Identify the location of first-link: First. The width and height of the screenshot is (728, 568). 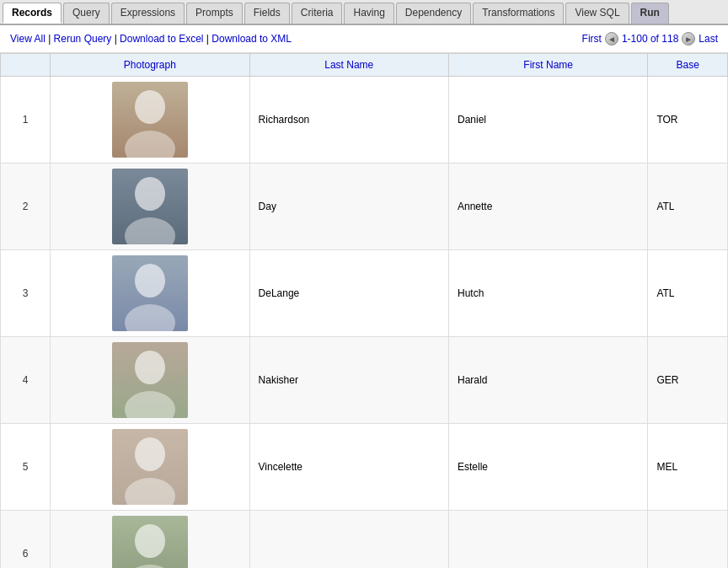
(592, 39).